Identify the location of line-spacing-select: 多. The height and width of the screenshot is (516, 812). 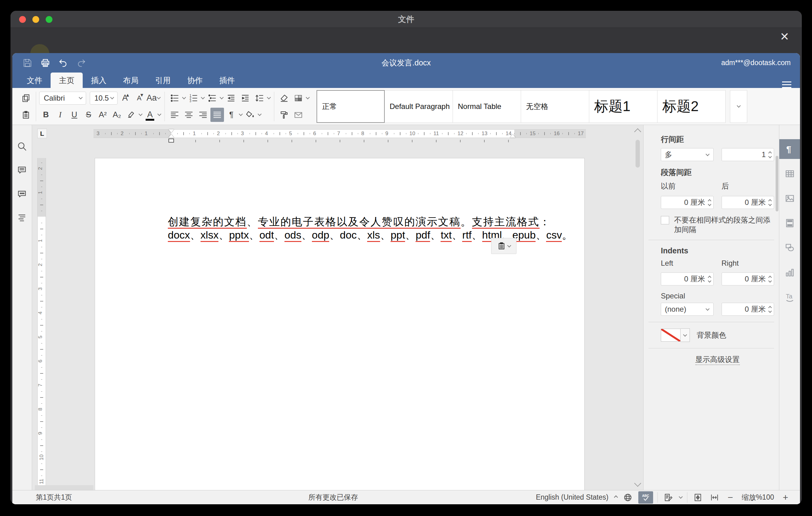
(687, 154).